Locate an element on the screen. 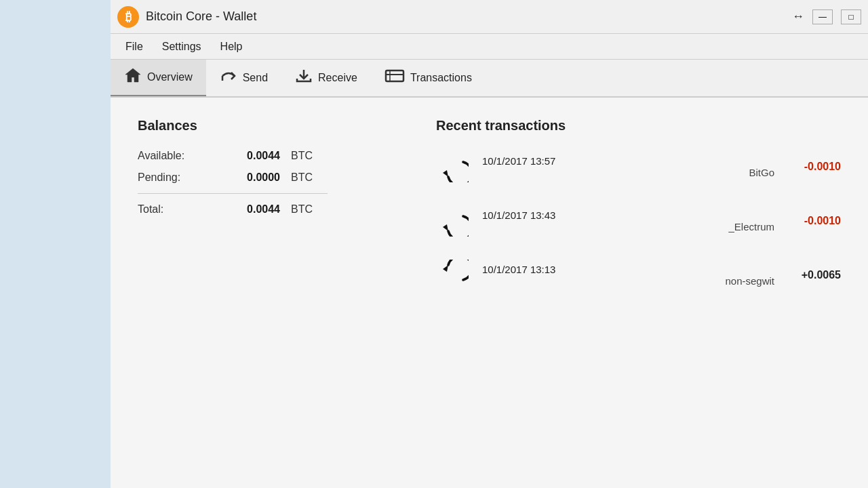 This screenshot has height=488, width=868. tx-label: non-segwit is located at coordinates (628, 281).